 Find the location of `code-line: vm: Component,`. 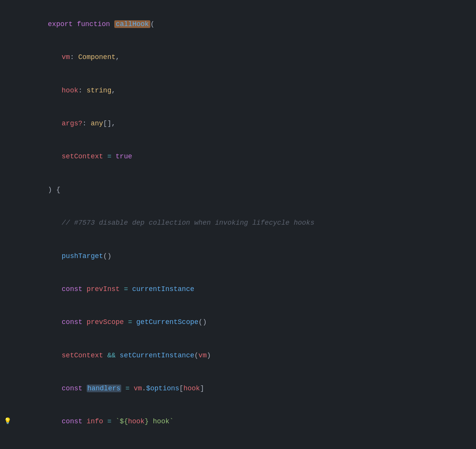

code-line: vm: Component, is located at coordinates (238, 57).